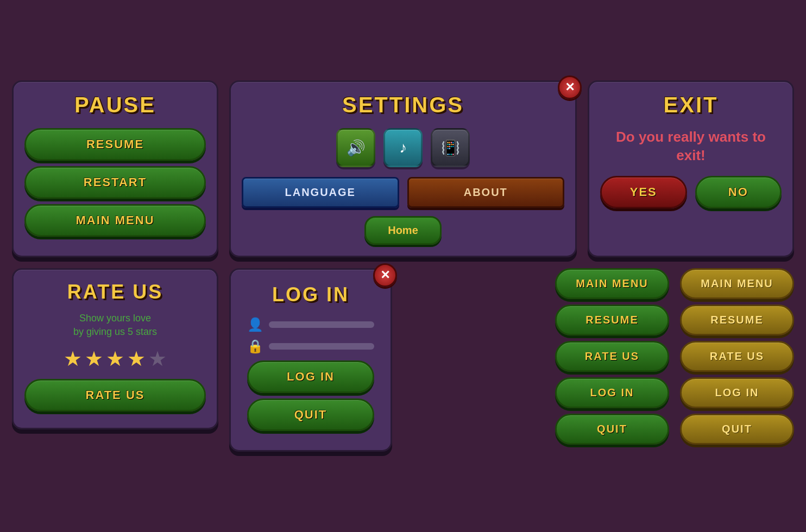 Image resolution: width=806 pixels, height=532 pixels. What do you see at coordinates (737, 429) in the screenshot?
I see `col-gold-quit: QUIT` at bounding box center [737, 429].